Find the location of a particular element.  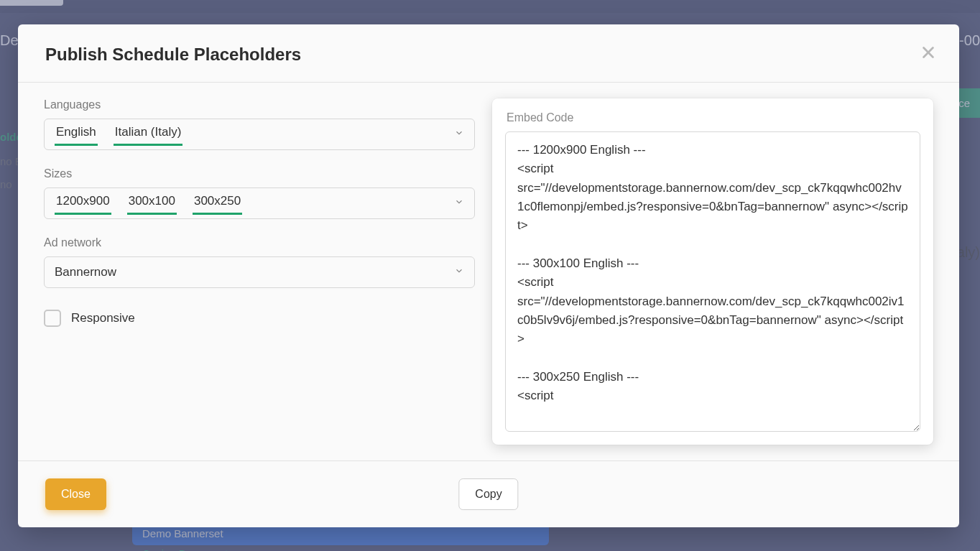

responsive-label: Responsive is located at coordinates (103, 318).